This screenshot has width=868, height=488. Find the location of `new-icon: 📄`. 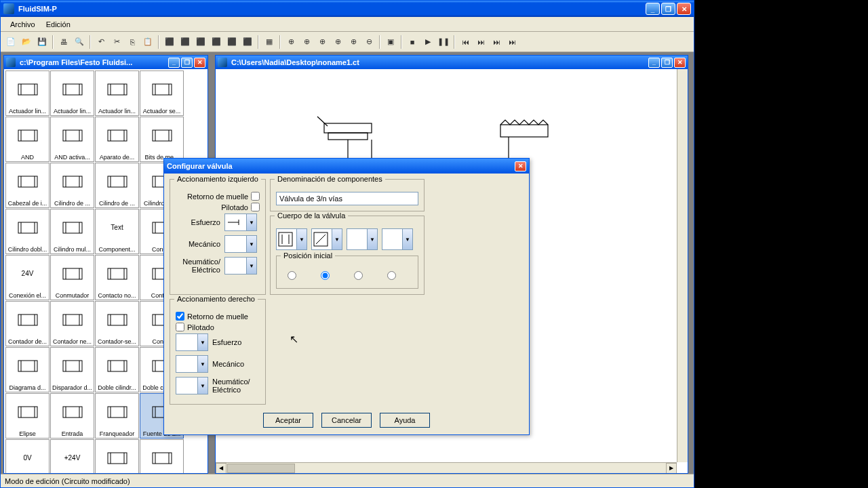

new-icon: 📄 is located at coordinates (11, 42).